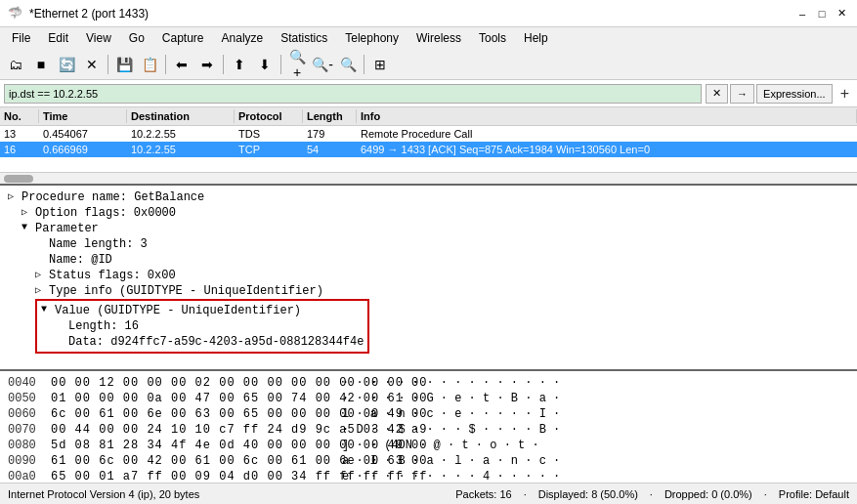  What do you see at coordinates (442, 260) in the screenshot?
I see `detail-line-name: Name: @ID` at bounding box center [442, 260].